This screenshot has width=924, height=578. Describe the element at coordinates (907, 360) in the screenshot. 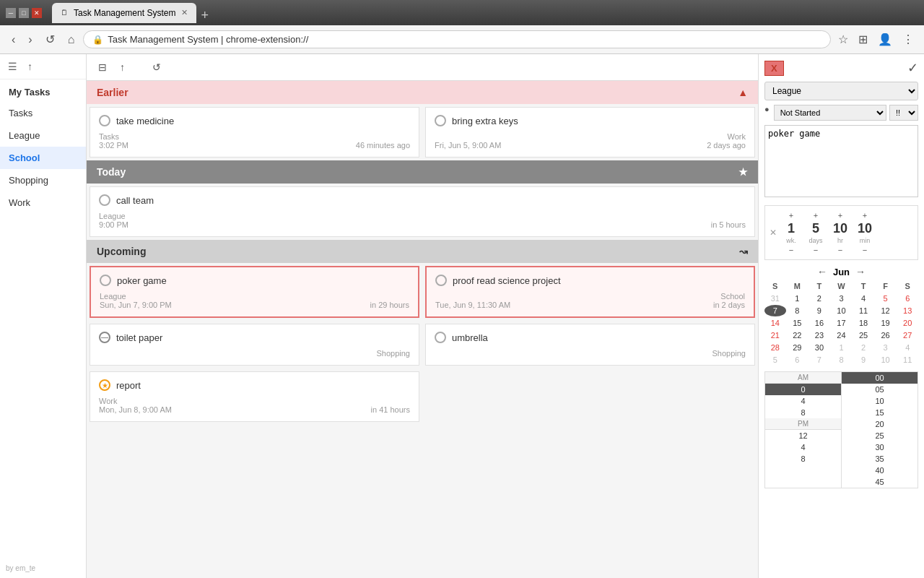

I see `cal-day-11b: 11` at that location.